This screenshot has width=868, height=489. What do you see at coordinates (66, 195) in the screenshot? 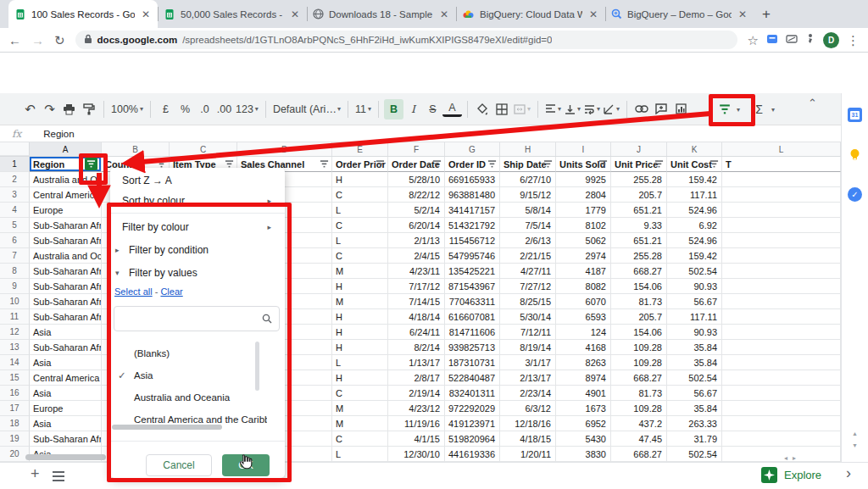
I see `cell-A3: Central America and the Caribbean` at bounding box center [66, 195].